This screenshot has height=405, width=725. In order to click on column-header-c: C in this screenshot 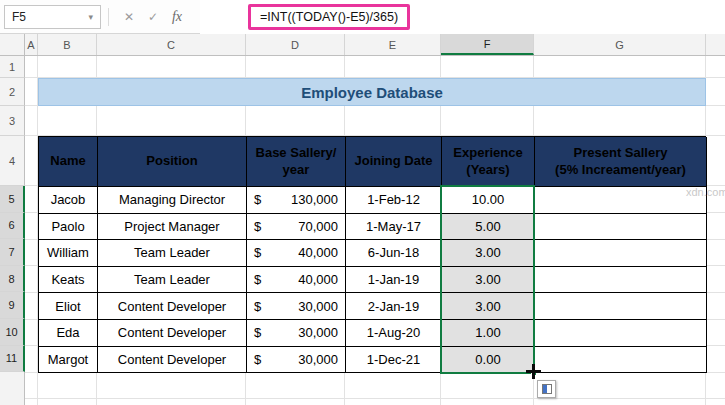, I will do `click(172, 44)`.